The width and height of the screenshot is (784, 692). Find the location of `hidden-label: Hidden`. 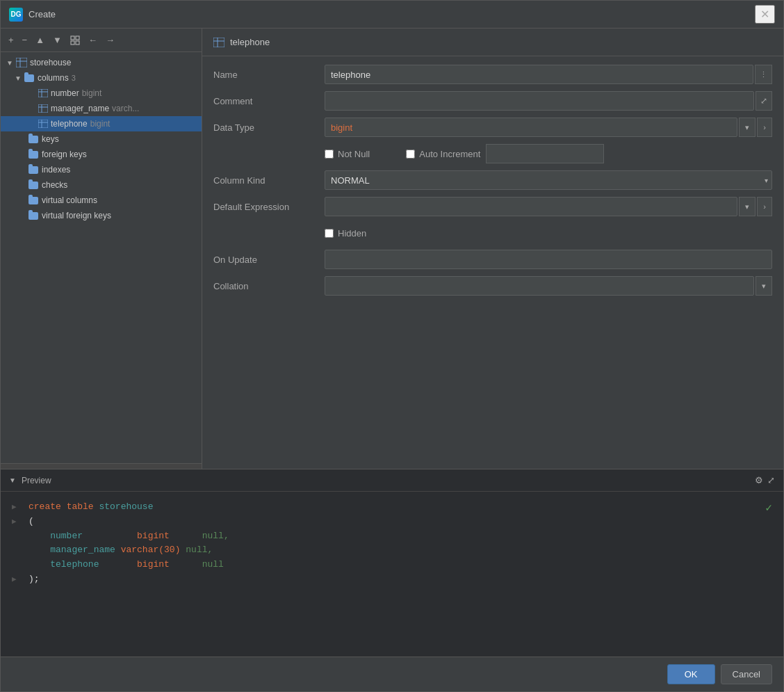

hidden-label: Hidden is located at coordinates (548, 234).